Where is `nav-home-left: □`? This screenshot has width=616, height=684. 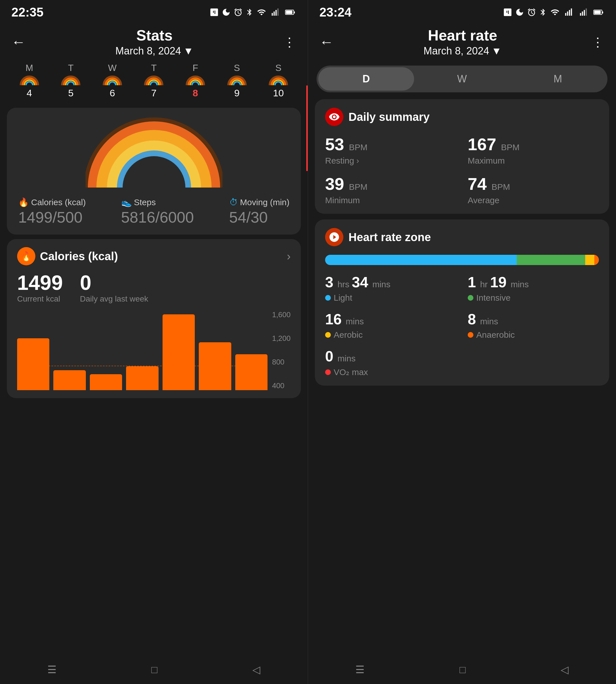
nav-home-left: □ is located at coordinates (155, 670).